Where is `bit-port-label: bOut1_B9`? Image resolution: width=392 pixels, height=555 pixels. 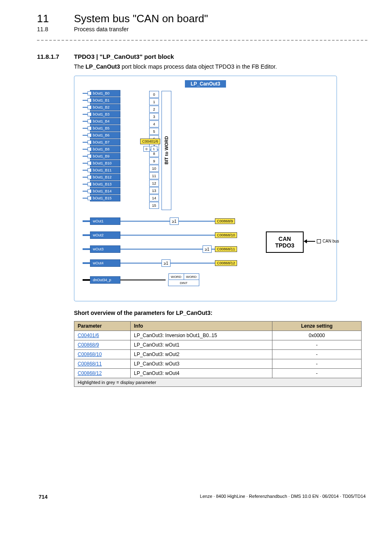 bit-port-label: bOut1_B9 is located at coordinates (105, 156).